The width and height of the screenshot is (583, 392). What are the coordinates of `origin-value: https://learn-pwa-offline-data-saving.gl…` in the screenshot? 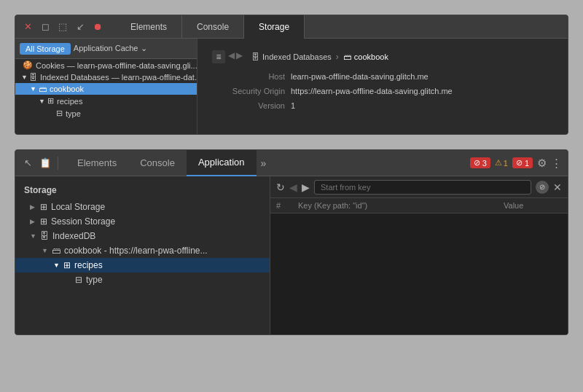 It's located at (372, 91).